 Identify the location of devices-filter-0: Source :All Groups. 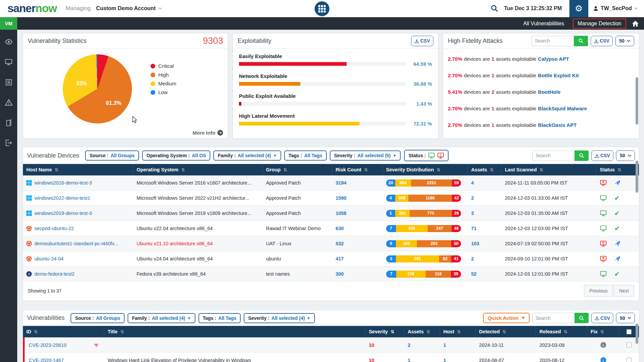
(112, 156).